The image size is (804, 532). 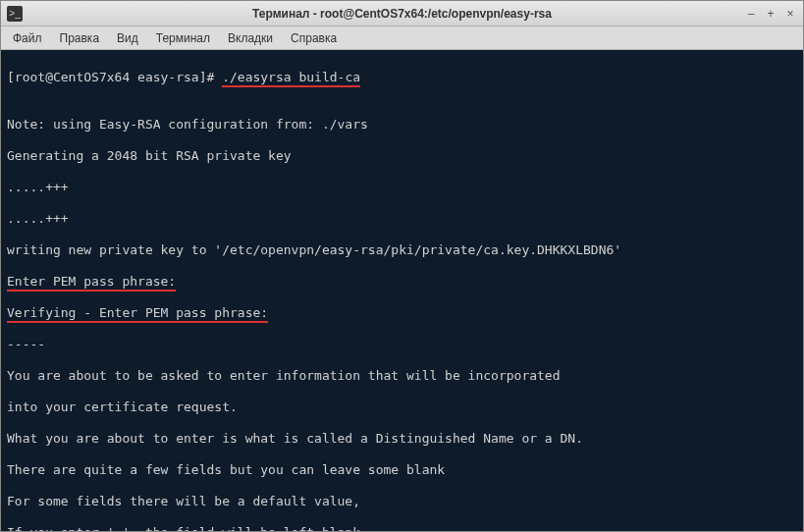 I want to click on menu-view: Вид, so click(x=128, y=38).